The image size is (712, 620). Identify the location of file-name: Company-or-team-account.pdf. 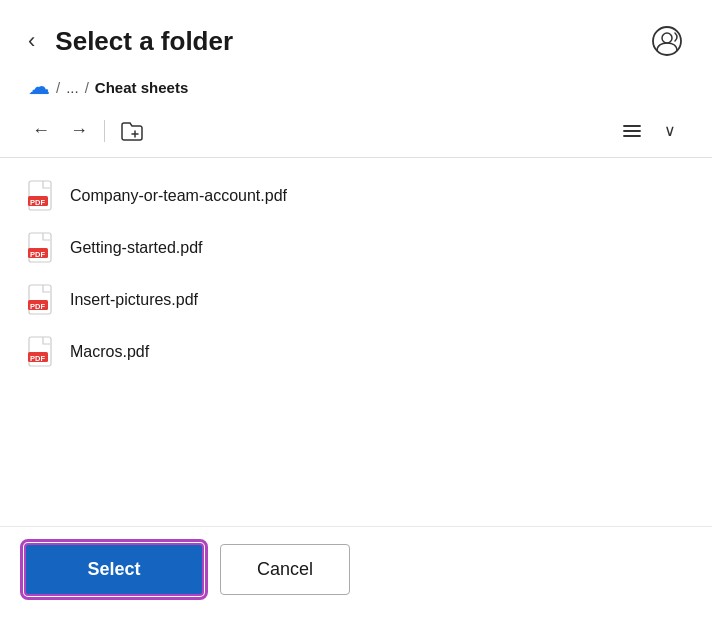
(178, 196).